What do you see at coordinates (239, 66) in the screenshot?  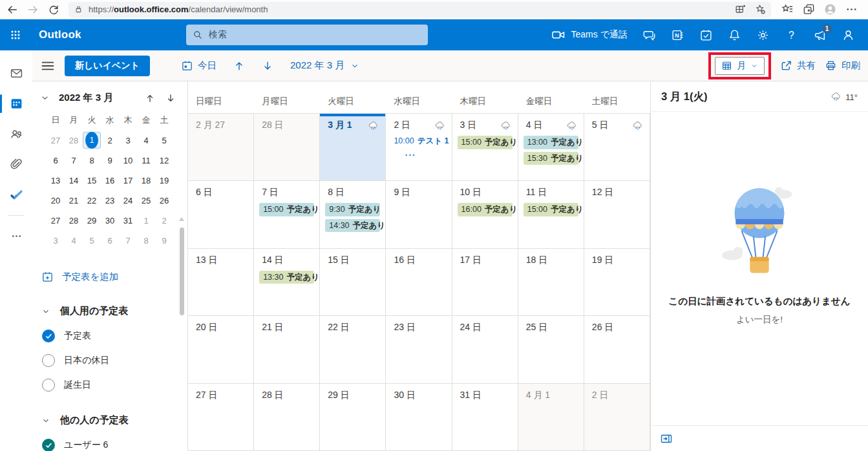 I see `previous-month-arrow` at bounding box center [239, 66].